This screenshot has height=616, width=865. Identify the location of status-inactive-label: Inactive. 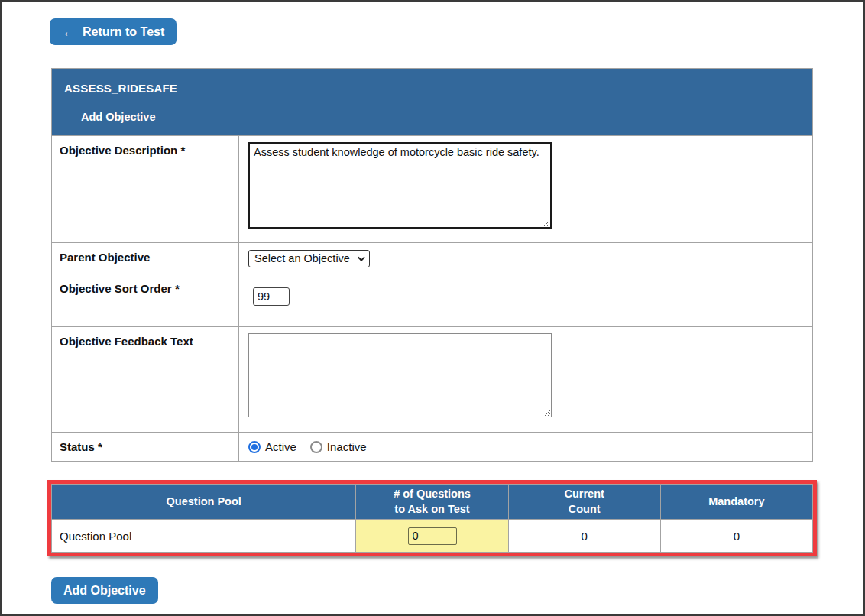
(347, 446).